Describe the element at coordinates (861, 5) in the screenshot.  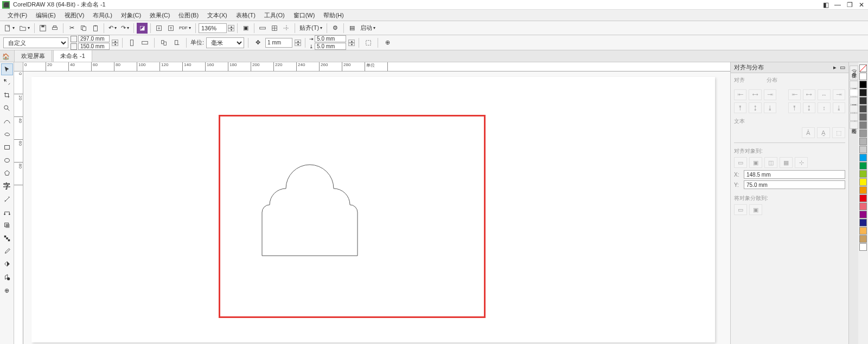
I see `close-button: ✕` at that location.